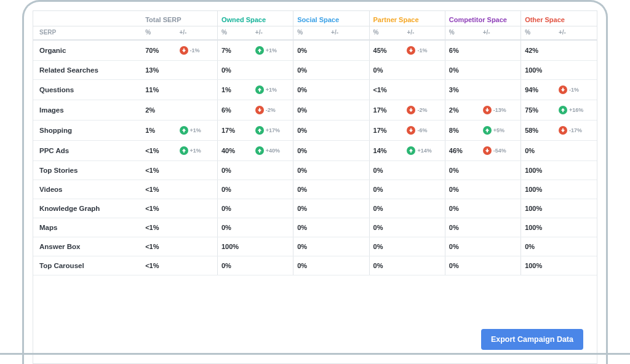 This screenshot has width=630, height=364. I want to click on subheader-serp: SERP, so click(87, 33).